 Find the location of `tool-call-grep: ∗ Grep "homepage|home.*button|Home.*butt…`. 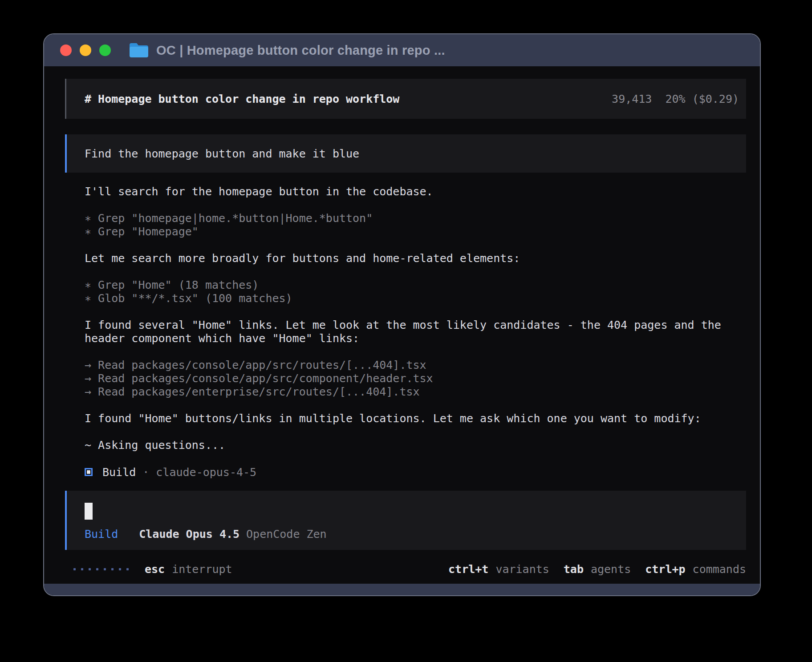

tool-call-grep: ∗ Grep "homepage|home.*button|Home.*butt… is located at coordinates (415, 218).